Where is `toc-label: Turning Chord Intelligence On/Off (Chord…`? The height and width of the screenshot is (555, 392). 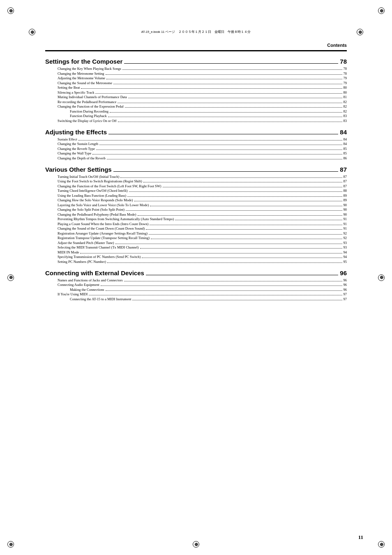
toc-label: Turning Chord Intelligence On/Off (Chord… is located at coordinates (93, 191).